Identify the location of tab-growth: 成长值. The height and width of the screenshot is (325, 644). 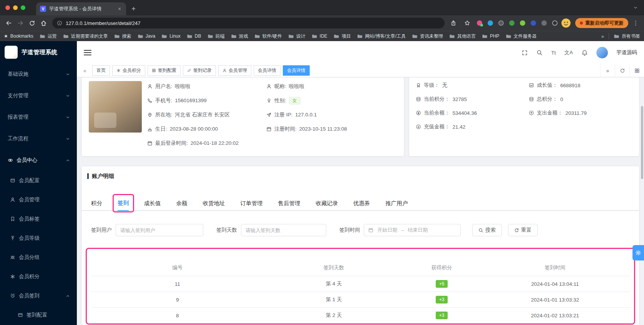
(153, 203).